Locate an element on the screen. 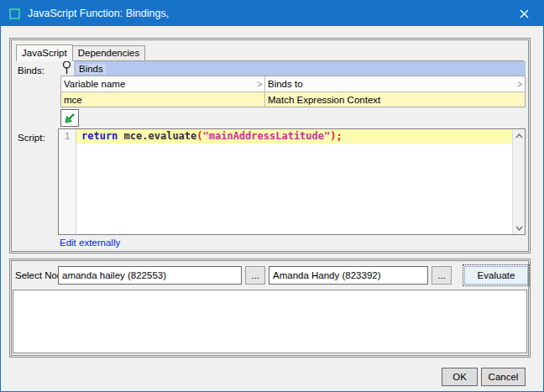 Image resolution: width=544 pixels, height=392 pixels. evaluate-button: Evaluate is located at coordinates (496, 275).